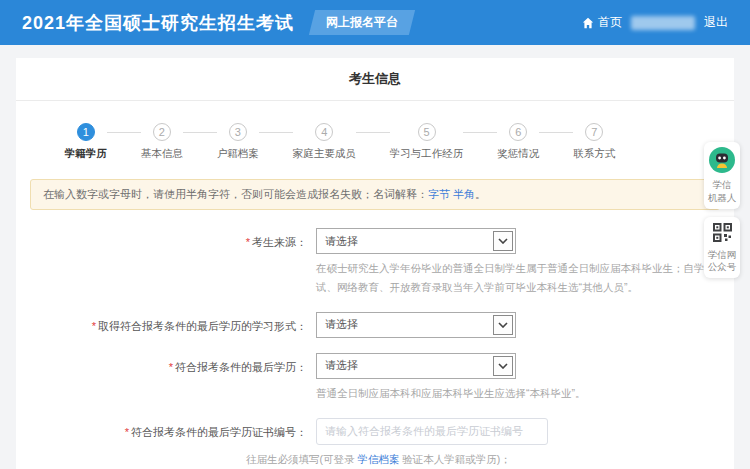  I want to click on notice-period: 。, so click(480, 194).